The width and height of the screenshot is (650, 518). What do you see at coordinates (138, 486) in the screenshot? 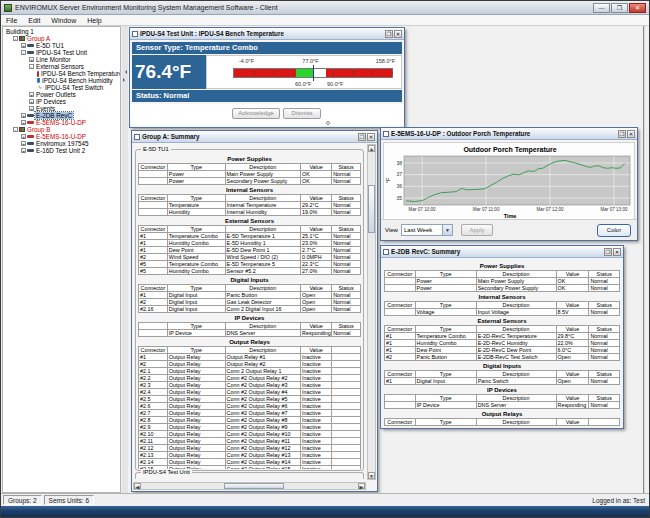
I see `scroll-left-icon: ◀` at bounding box center [138, 486].